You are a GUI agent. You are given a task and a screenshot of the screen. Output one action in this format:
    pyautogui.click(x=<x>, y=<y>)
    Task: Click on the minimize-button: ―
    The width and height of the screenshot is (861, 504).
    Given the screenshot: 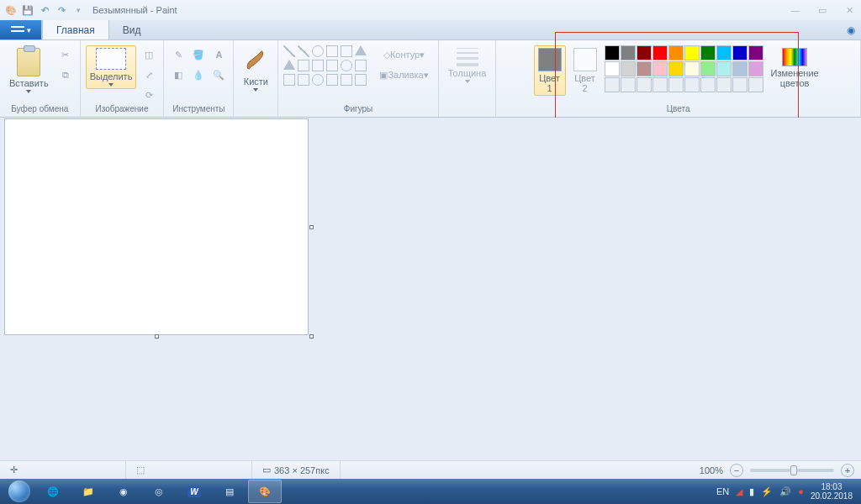 What is the action you would take?
    pyautogui.click(x=795, y=10)
    